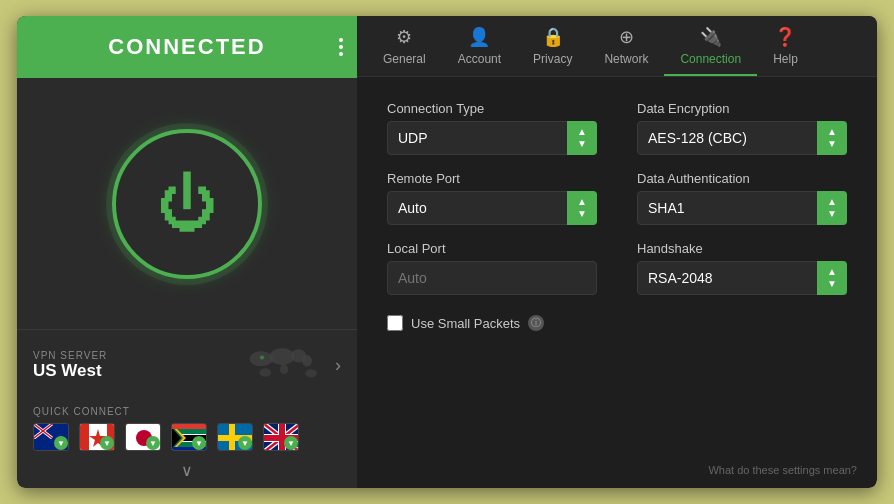 The height and width of the screenshot is (504, 894). I want to click on flag-ca: ▼, so click(97, 437).